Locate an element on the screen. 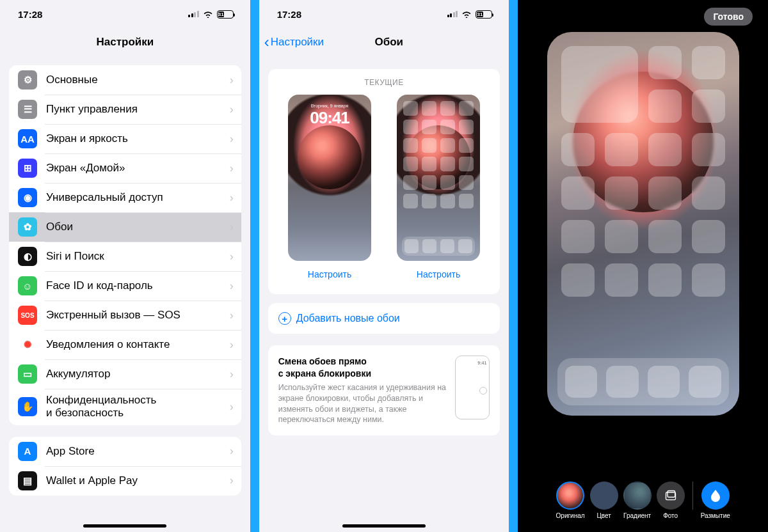 This screenshot has width=768, height=532. customize-home-button: Настроить is located at coordinates (438, 274).